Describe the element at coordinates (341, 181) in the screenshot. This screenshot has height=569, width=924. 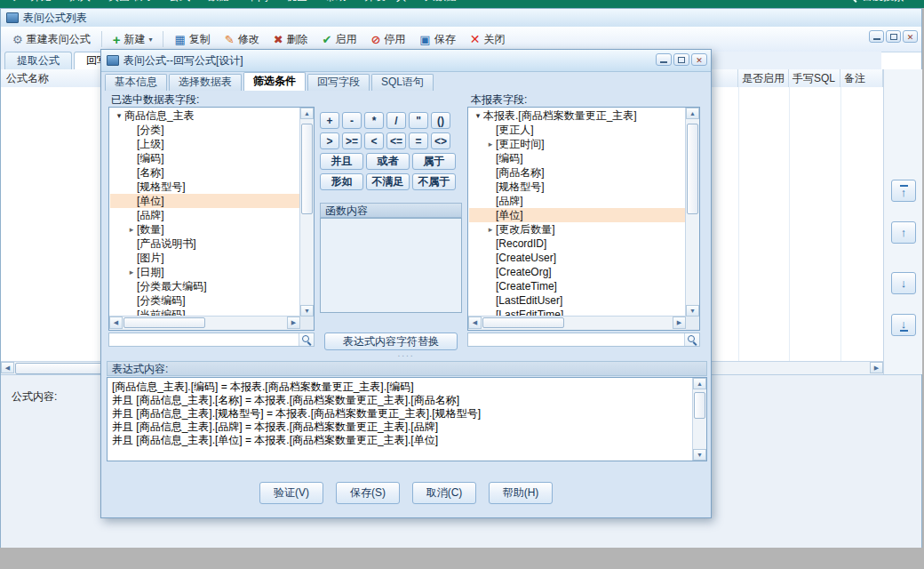
I see `operator-button: 形如` at that location.